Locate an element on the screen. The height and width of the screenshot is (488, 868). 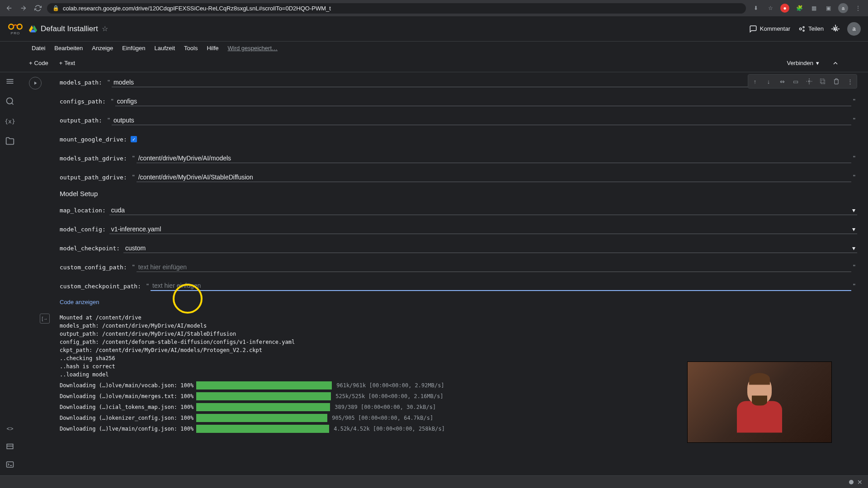
models-path-label: models_path: is located at coordinates (81, 82).